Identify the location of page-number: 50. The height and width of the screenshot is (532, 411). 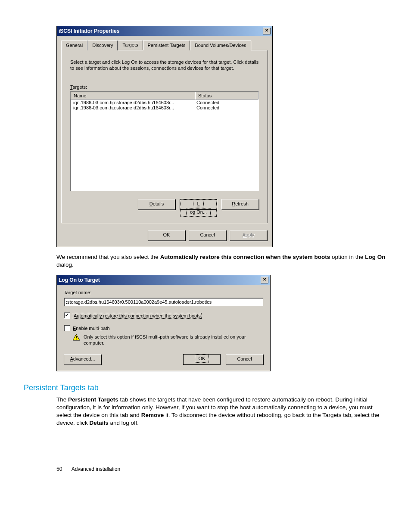
(63, 469).